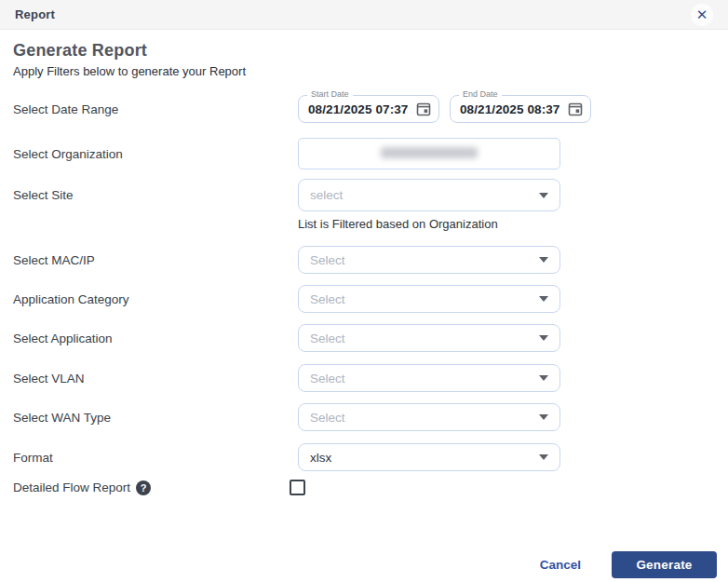 This screenshot has height=582, width=728. I want to click on organization-row: Select Organization, so click(364, 154).